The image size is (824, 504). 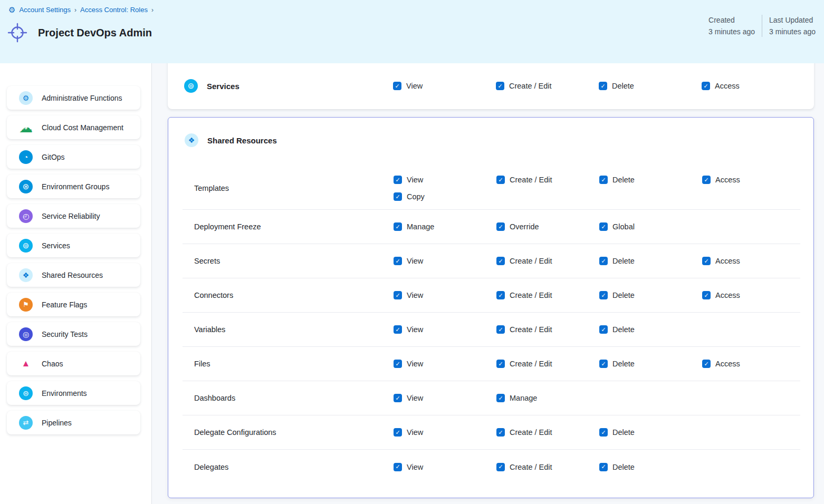 I want to click on created-label: Created, so click(x=732, y=20).